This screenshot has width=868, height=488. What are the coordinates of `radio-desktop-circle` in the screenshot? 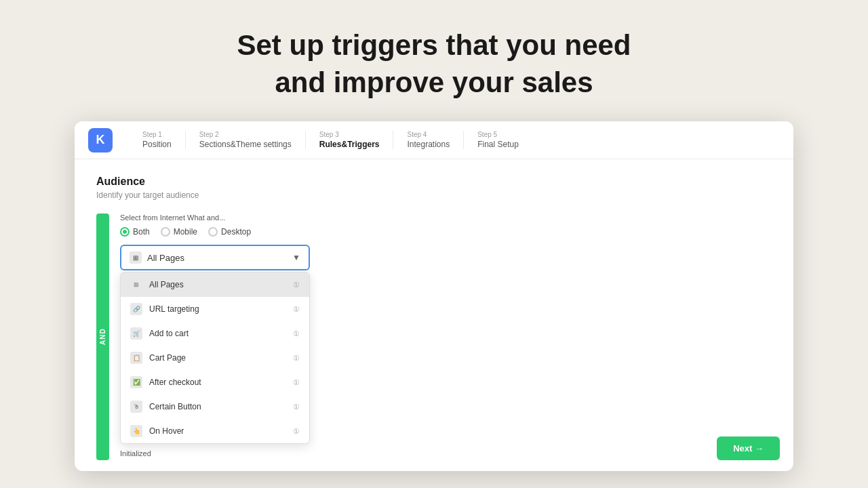 It's located at (213, 232).